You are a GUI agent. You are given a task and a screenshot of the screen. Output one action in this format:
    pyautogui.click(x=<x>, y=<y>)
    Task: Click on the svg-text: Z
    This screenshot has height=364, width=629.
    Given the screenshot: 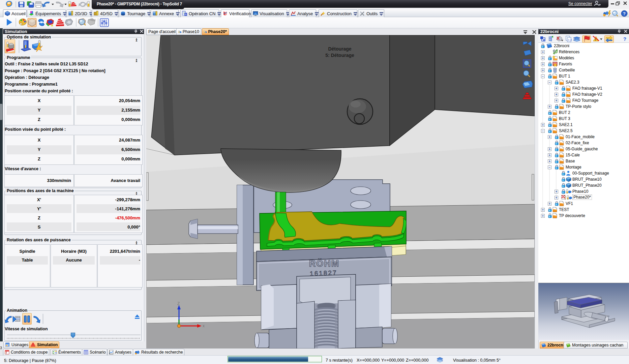 What is the action you would take?
    pyautogui.click(x=179, y=304)
    